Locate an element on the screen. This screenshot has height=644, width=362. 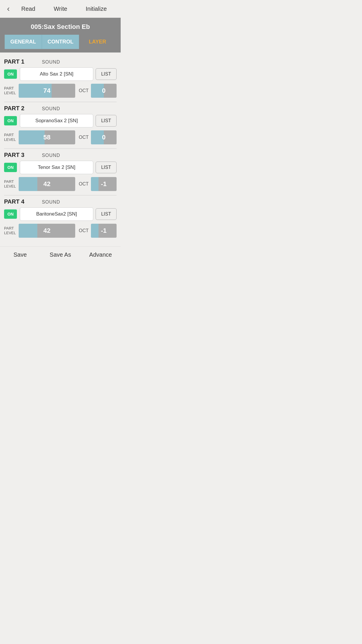
part-2-sound-label: SOUND is located at coordinates (51, 109).